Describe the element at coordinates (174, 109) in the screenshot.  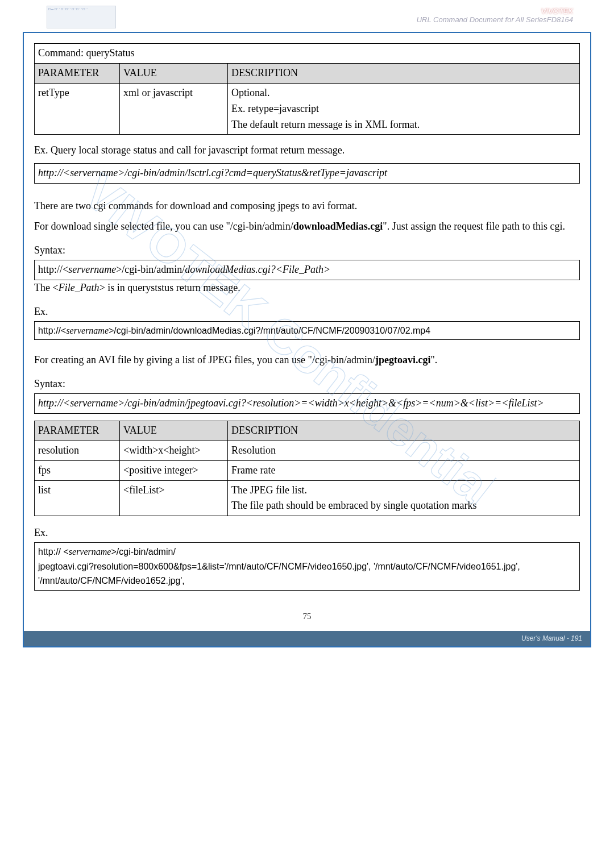
I see `cell-value: xml or javascript` at that location.